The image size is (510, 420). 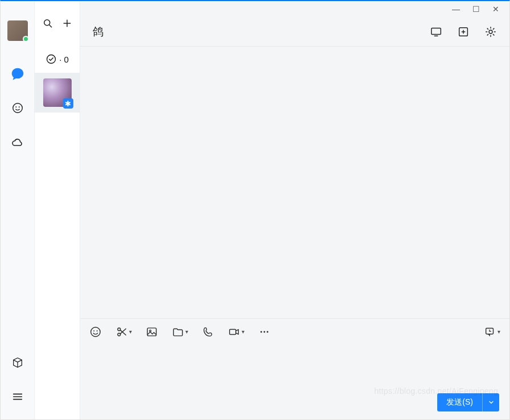 What do you see at coordinates (18, 142) in the screenshot?
I see `cloud-icon` at bounding box center [18, 142].